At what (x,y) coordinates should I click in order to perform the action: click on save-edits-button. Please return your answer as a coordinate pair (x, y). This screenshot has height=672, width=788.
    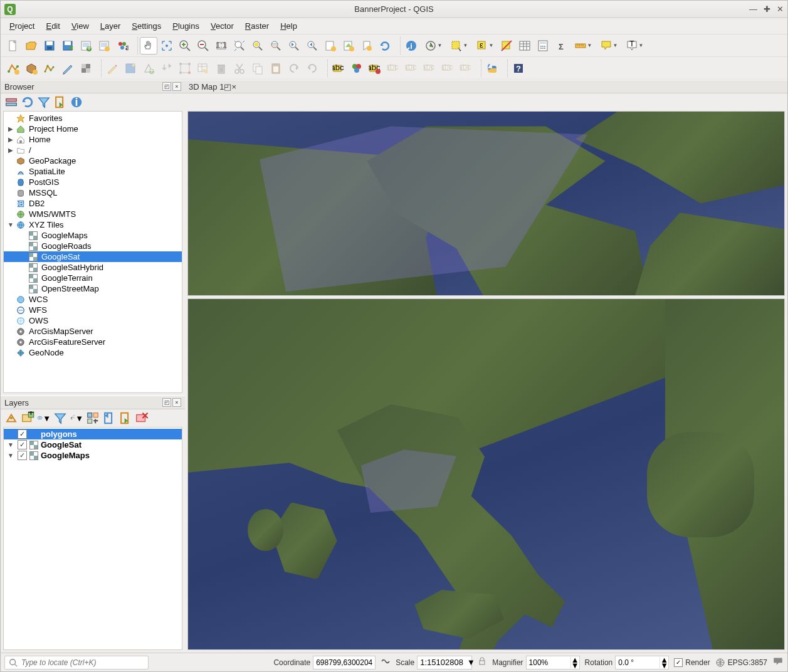
    Looking at the image, I should click on (130, 68).